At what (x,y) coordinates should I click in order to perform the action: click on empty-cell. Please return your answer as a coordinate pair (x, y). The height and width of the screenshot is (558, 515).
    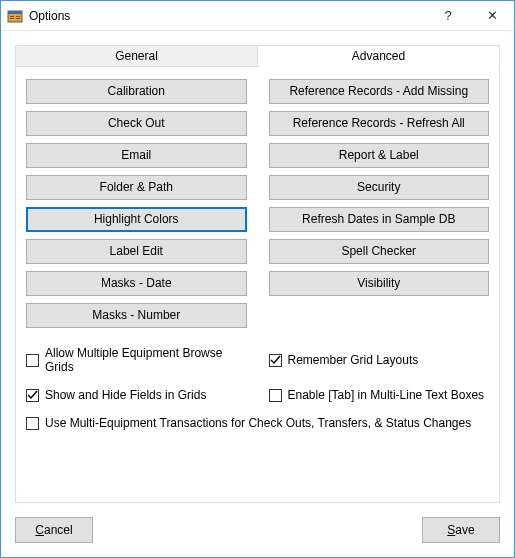
    Looking at the image, I should click on (380, 316).